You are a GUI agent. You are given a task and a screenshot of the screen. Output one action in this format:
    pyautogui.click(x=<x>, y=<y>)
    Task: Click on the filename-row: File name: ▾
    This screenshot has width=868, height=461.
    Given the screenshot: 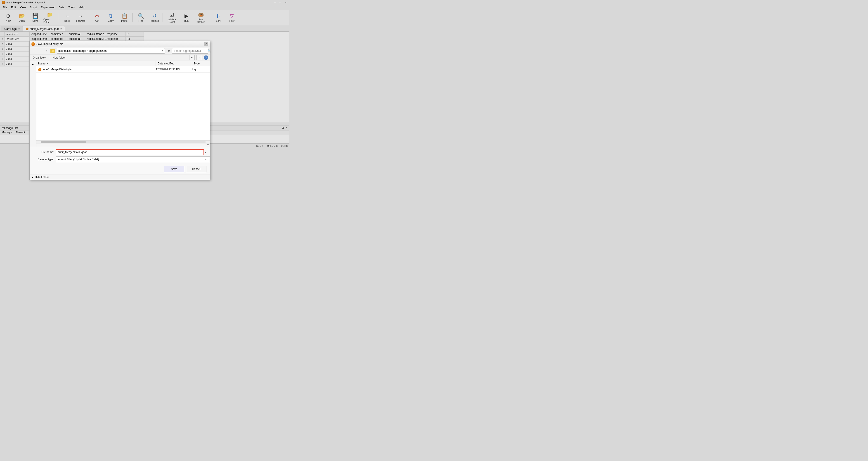 What is the action you would take?
    pyautogui.click(x=120, y=152)
    